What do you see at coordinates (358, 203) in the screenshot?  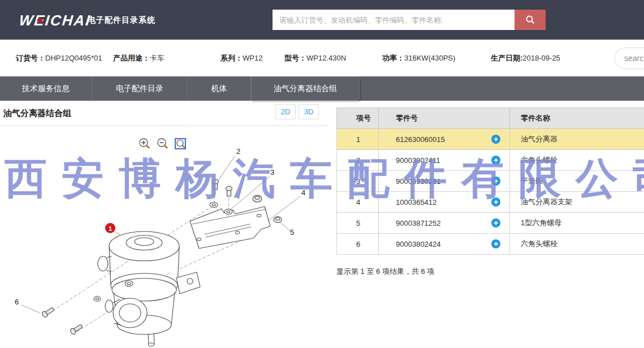 I see `item-no-cell: 4` at bounding box center [358, 203].